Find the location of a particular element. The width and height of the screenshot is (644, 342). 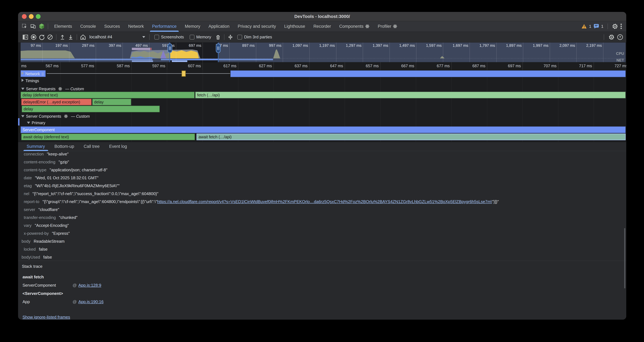

panel-tab: Sources is located at coordinates (112, 27).